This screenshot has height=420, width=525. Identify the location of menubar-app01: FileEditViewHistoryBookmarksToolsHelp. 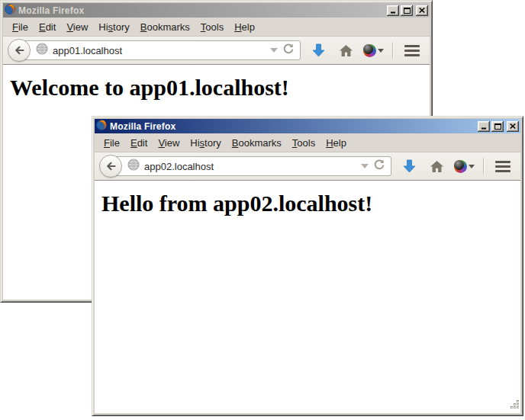
(217, 27).